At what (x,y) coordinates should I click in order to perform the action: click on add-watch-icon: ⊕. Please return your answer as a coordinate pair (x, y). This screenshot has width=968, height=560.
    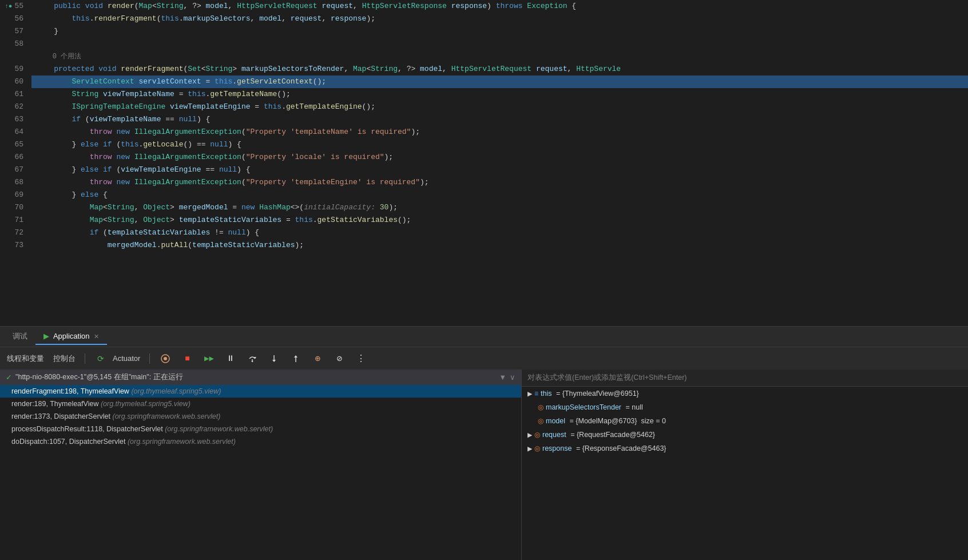
    Looking at the image, I should click on (318, 359).